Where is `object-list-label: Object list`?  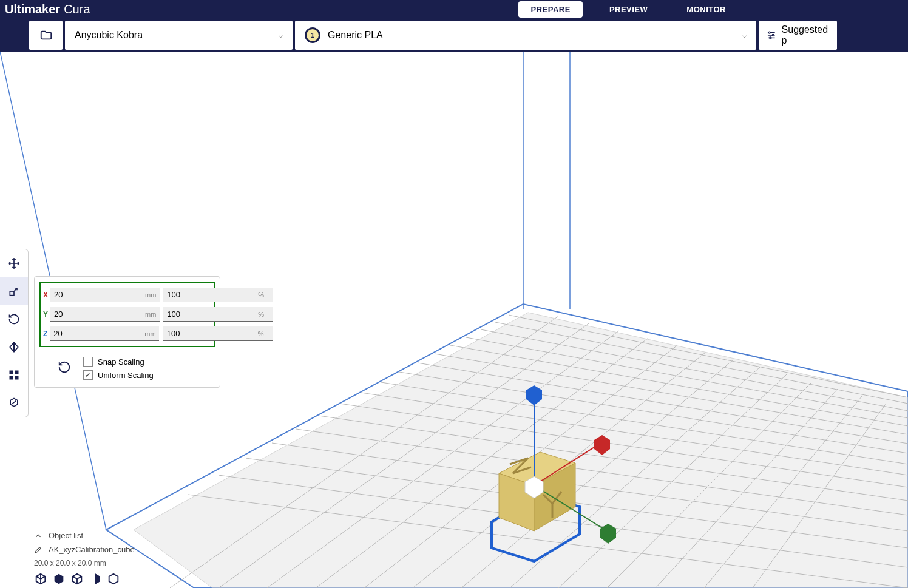
object-list-label: Object list is located at coordinates (66, 535).